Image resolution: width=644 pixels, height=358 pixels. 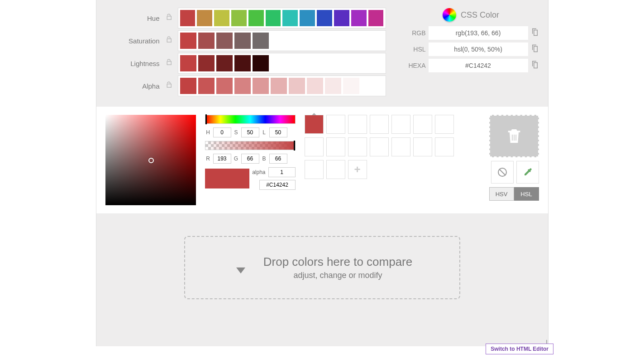 What do you see at coordinates (514, 136) in the screenshot?
I see `trash-icon` at bounding box center [514, 136].